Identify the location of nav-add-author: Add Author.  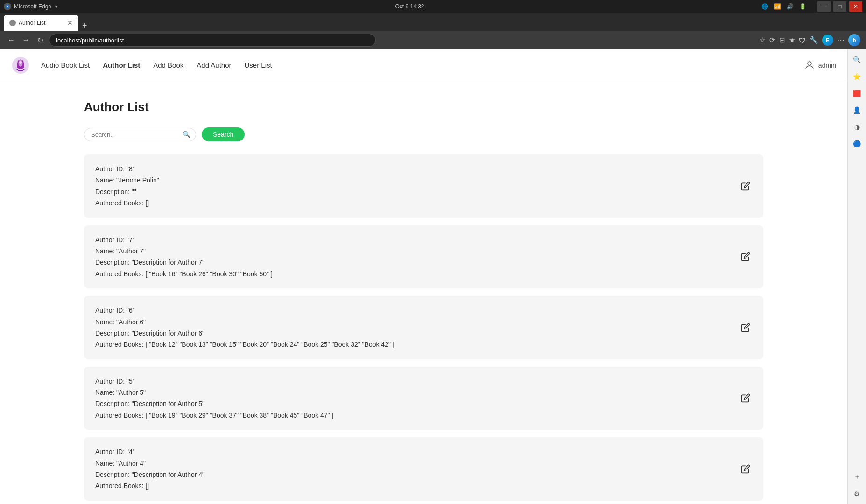
(214, 65).